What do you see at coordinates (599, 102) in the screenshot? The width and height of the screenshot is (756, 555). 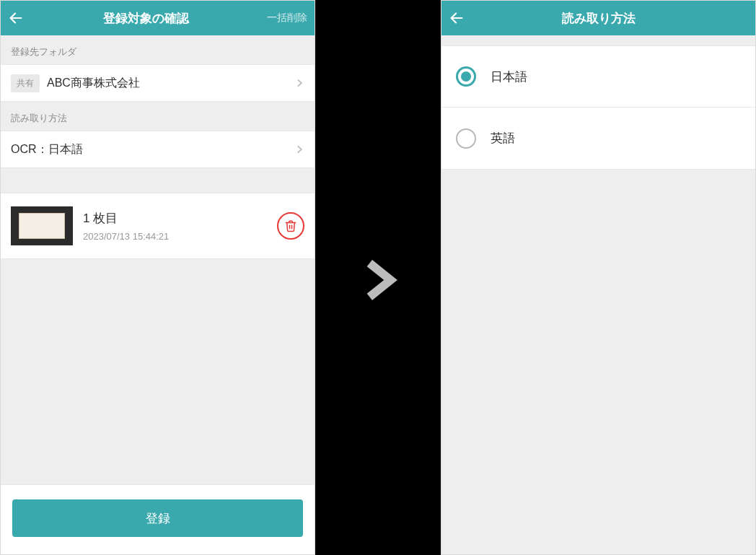 I see `language-option-list: 日本語 英語` at bounding box center [599, 102].